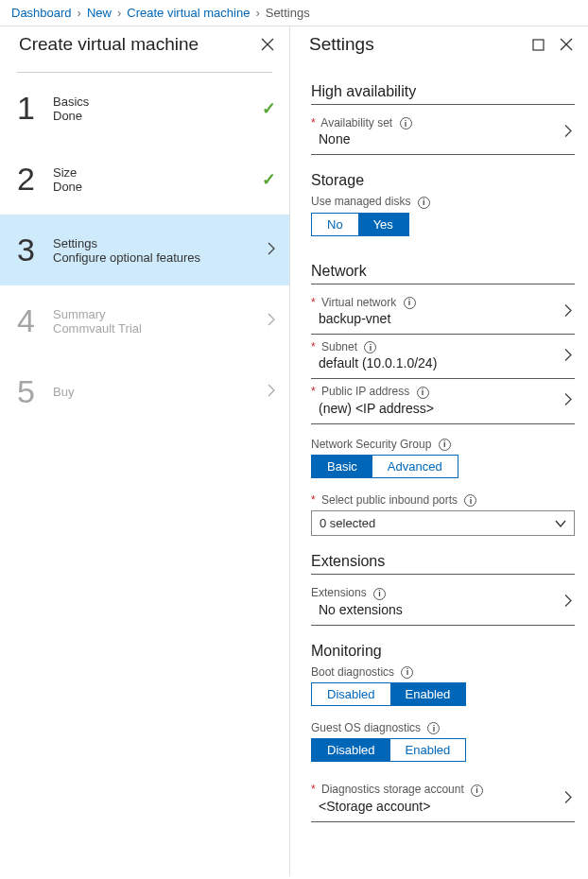 The height and width of the screenshot is (879, 588). I want to click on step-basics: 1 Basics Done ✓, so click(145, 108).